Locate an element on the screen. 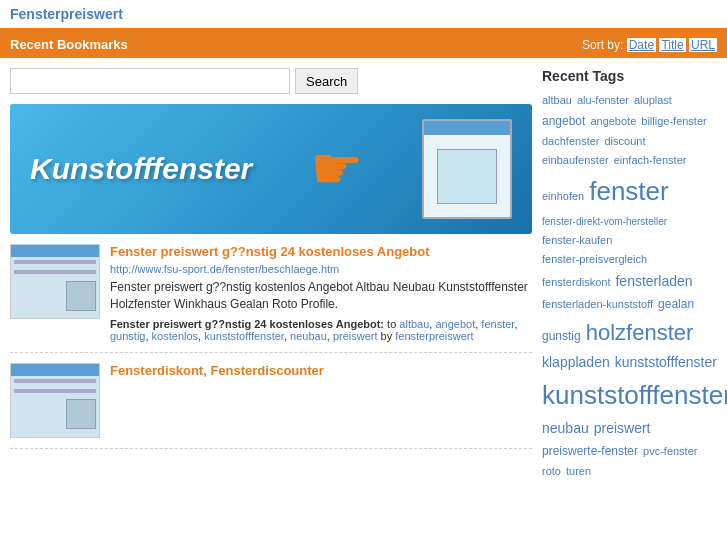 This screenshot has height=545, width=727. post-url: http://www.fsu-sport.de/fenster/beschlae… is located at coordinates (321, 269).